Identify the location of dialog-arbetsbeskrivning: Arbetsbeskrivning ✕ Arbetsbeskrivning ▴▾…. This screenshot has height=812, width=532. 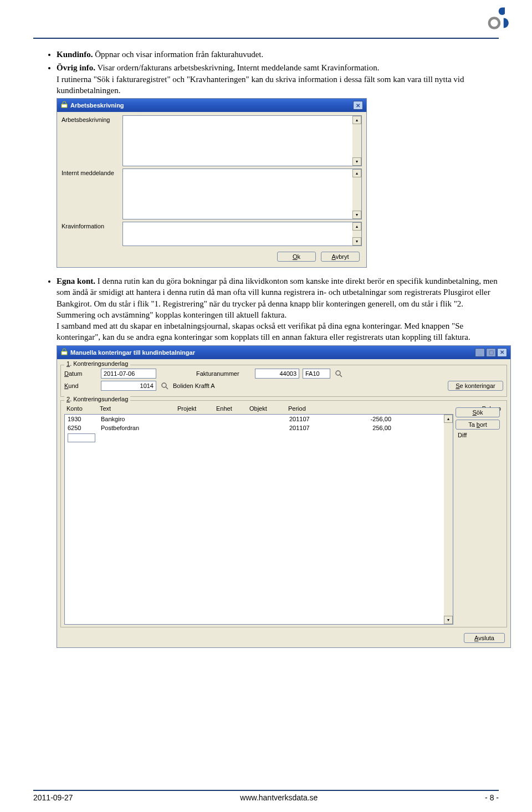
(212, 183).